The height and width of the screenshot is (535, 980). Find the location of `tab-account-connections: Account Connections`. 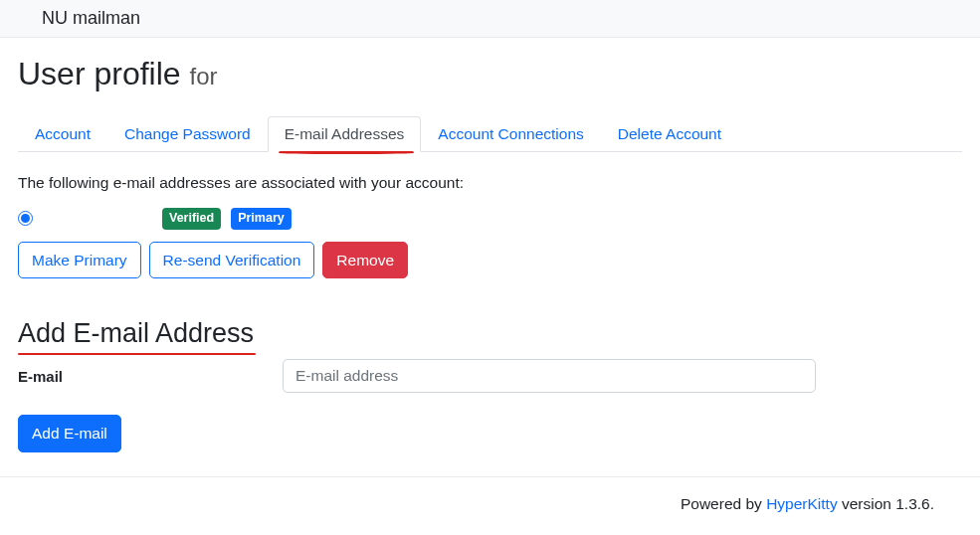

tab-account-connections: Account Connections is located at coordinates (510, 134).